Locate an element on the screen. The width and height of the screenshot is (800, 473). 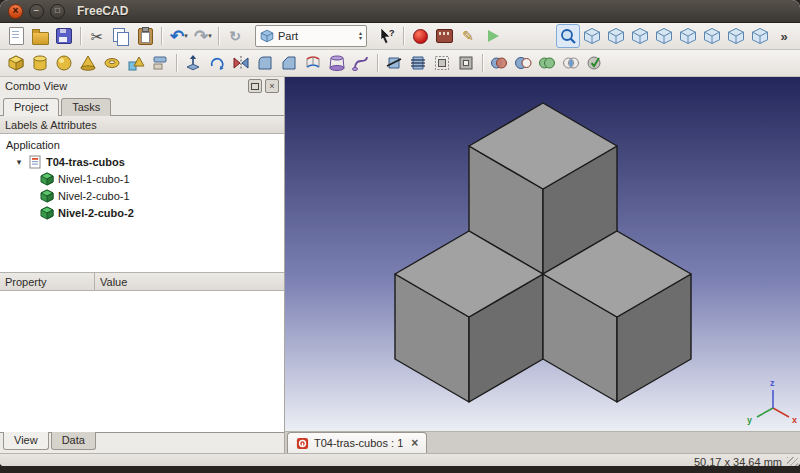
view-front-icon is located at coordinates (640, 36).